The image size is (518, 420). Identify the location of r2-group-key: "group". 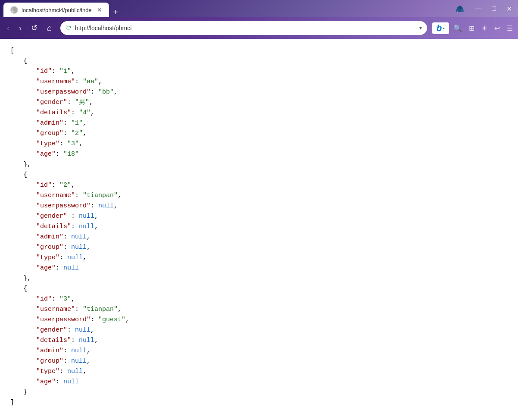
(50, 248).